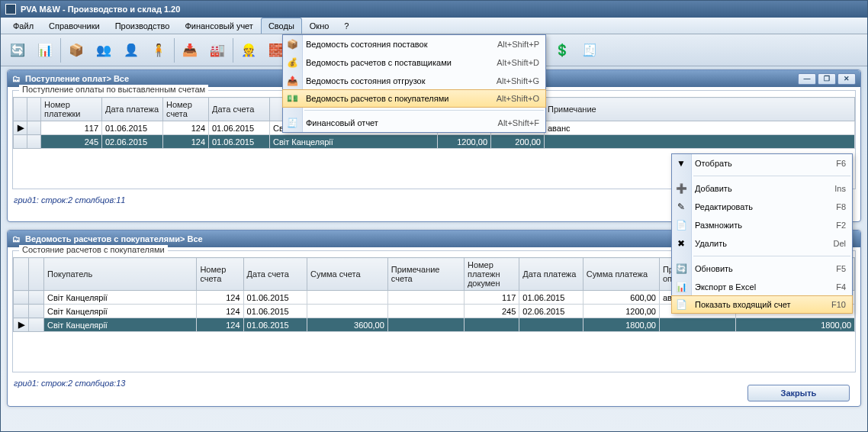  What do you see at coordinates (491, 275) in the screenshot?
I see `col-pay-docnum: Номер платежн докумен` at bounding box center [491, 275].